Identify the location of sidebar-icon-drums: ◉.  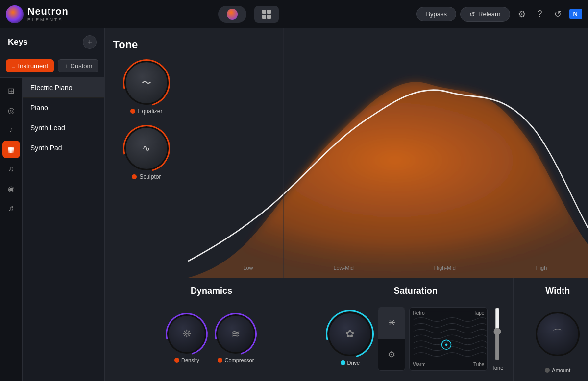
(11, 189).